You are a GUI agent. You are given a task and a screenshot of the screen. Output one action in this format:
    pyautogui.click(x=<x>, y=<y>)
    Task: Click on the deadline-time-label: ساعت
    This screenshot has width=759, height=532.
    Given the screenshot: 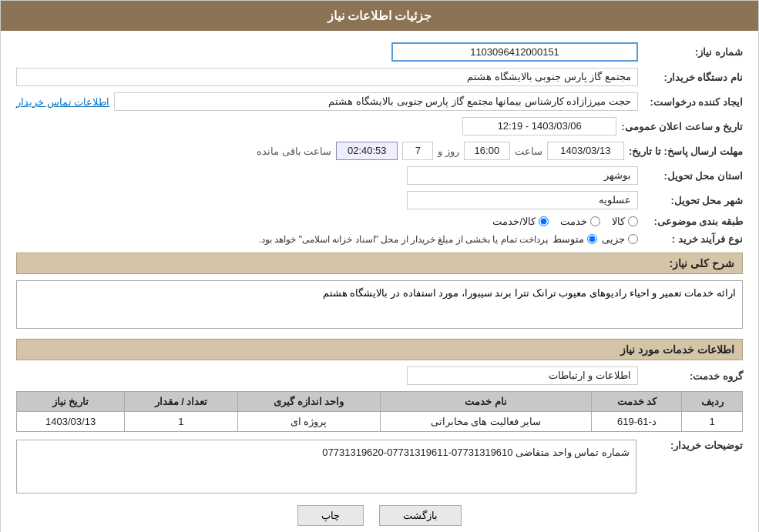 What is the action you would take?
    pyautogui.click(x=529, y=151)
    